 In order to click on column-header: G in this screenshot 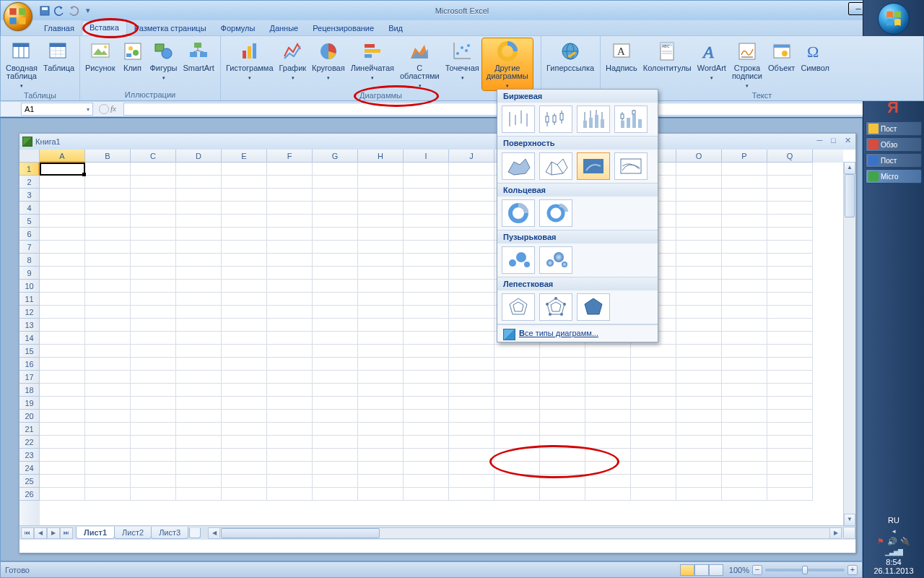, I will do `click(335, 156)`.